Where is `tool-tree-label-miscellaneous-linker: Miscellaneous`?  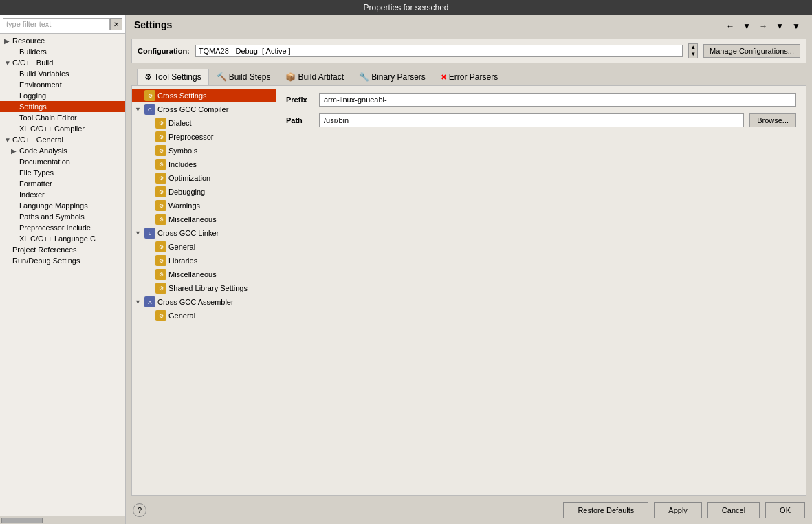
tool-tree-label-miscellaneous-linker: Miscellaneous is located at coordinates (193, 274).